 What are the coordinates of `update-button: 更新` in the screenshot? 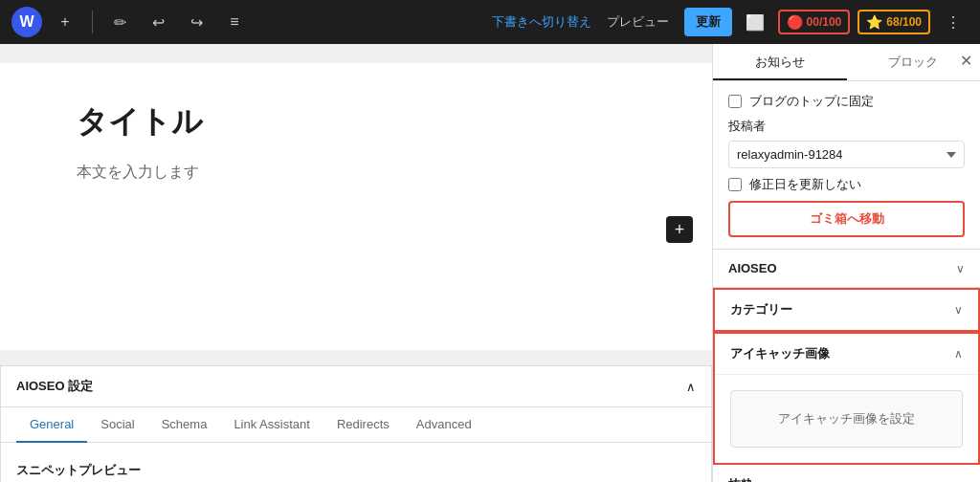 It's located at (708, 22).